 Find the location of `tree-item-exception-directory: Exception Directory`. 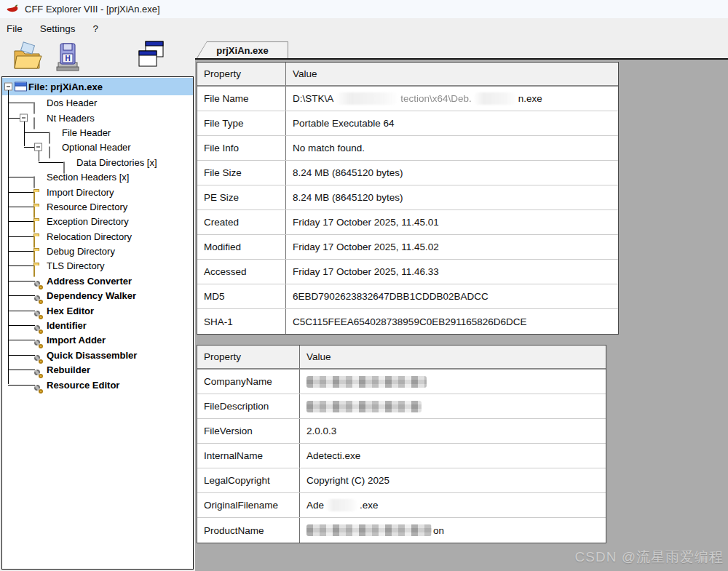

tree-item-exception-directory: Exception Directory is located at coordinates (98, 221).